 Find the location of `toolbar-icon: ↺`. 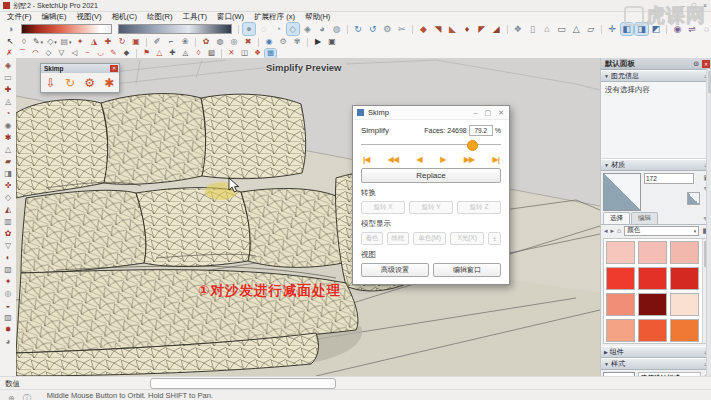

toolbar-icon: ↺ is located at coordinates (372, 29).